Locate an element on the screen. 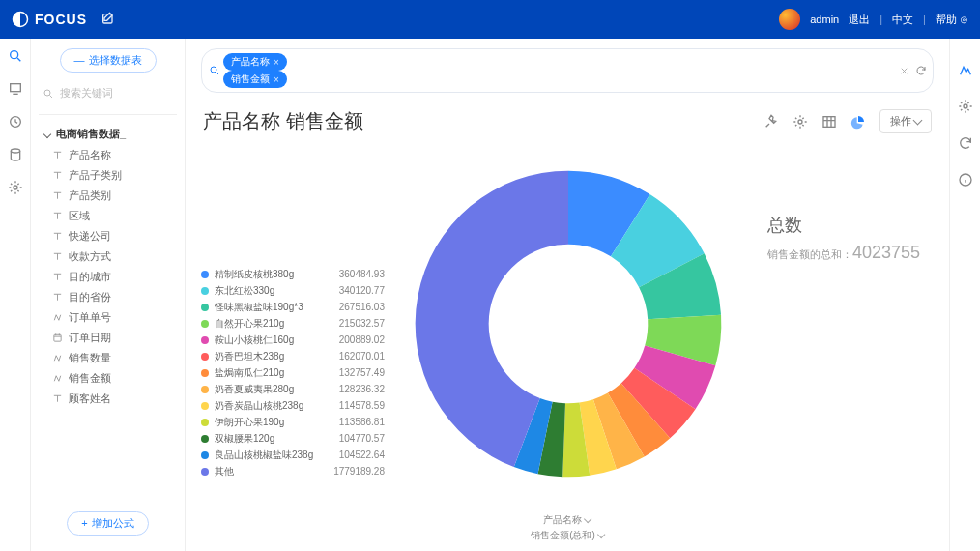 This screenshot has height=551, width=980. username: admin is located at coordinates (824, 19).